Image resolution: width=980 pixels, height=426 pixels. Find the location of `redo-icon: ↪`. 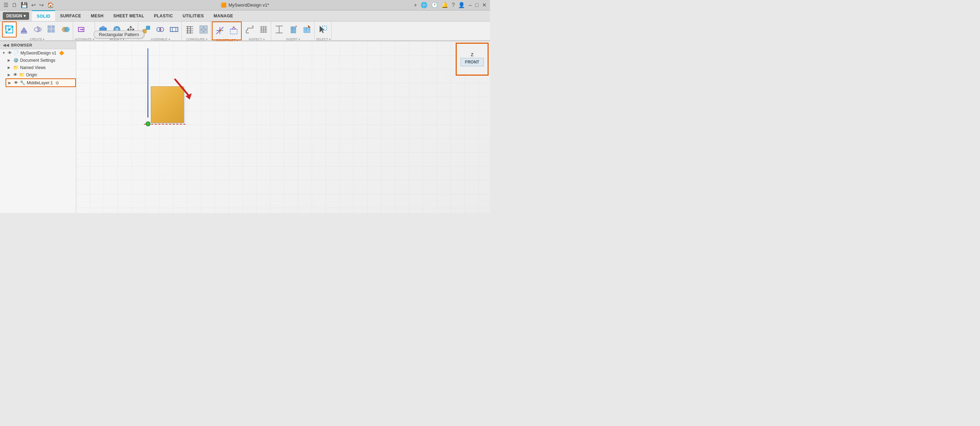

redo-icon: ↪ is located at coordinates (41, 5).